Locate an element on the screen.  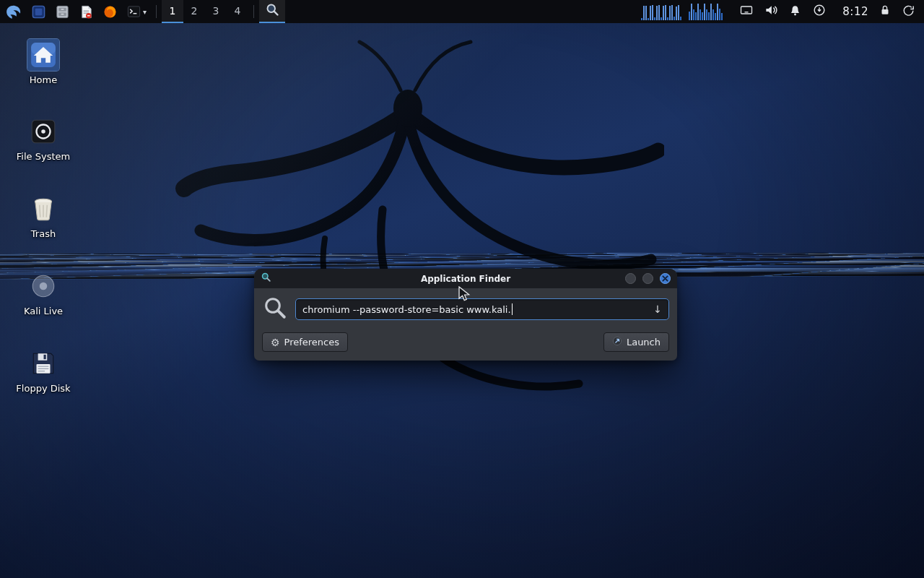
desktop-icon-label: Floppy Disk is located at coordinates (43, 389).